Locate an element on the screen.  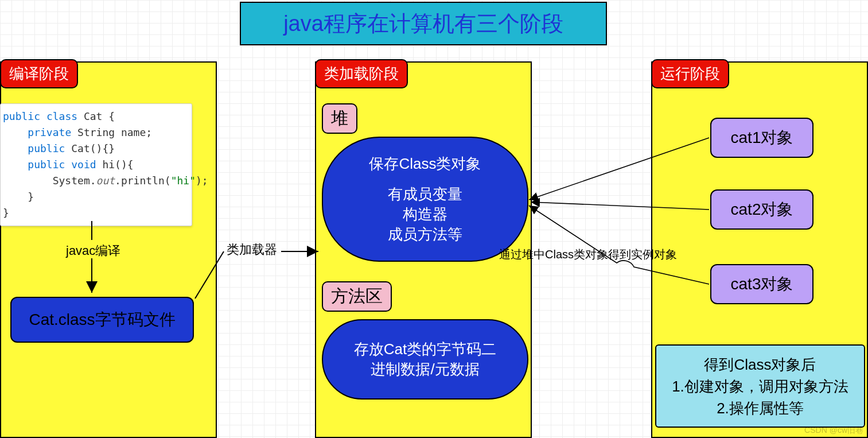
diagram-title: java程序在计算机有三个阶段 is located at coordinates (423, 24).